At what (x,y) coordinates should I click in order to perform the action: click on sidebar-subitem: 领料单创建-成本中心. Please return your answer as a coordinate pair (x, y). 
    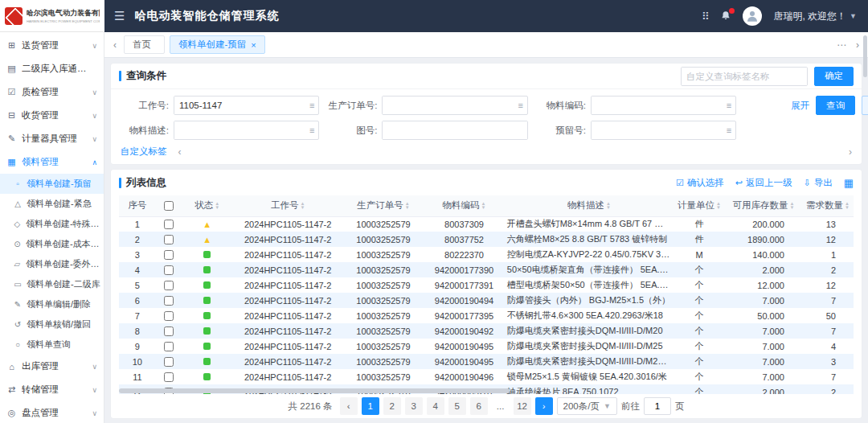
    Looking at the image, I should click on (51, 244).